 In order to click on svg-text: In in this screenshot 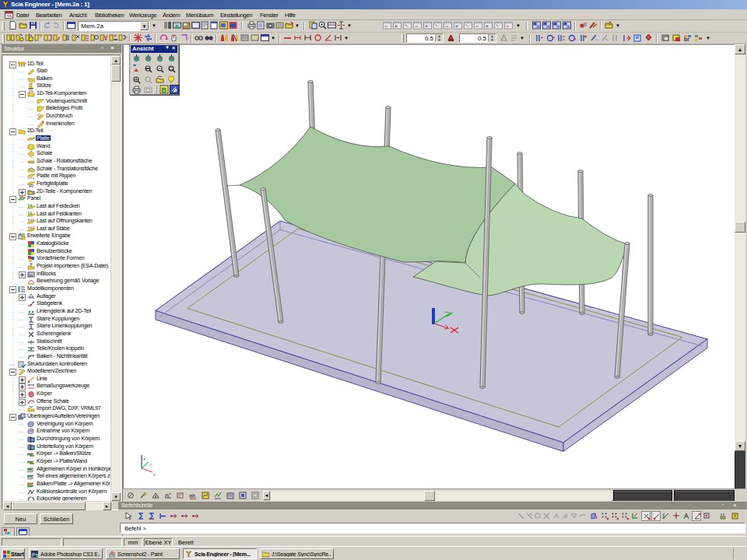, I will do `click(31, 275)`.